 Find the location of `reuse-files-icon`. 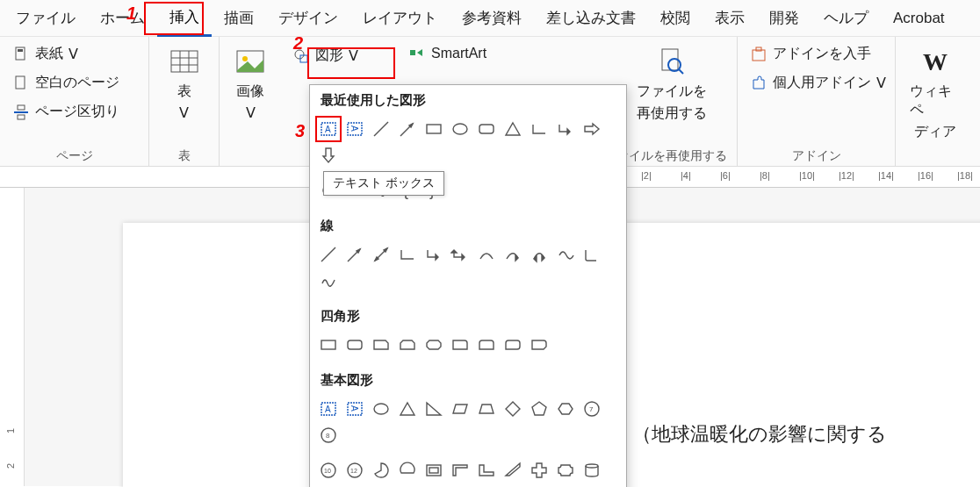

reuse-files-icon is located at coordinates (672, 62).